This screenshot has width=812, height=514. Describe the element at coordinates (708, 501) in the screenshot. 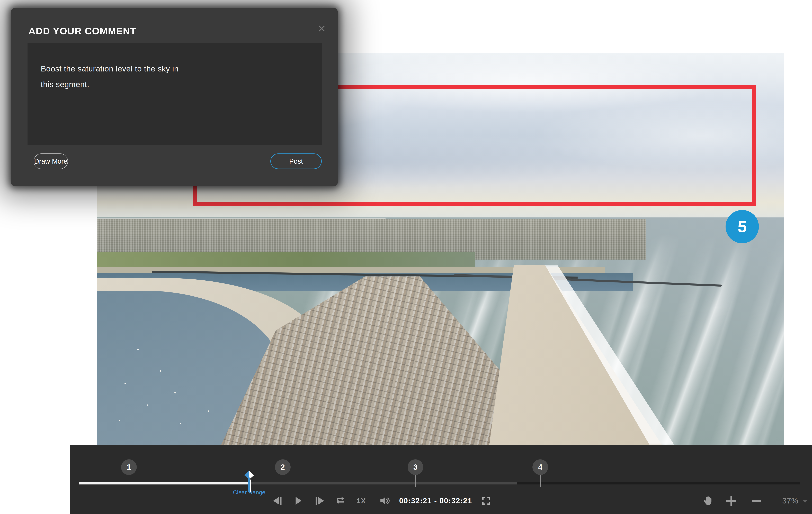

I see `pan-tool-button` at that location.